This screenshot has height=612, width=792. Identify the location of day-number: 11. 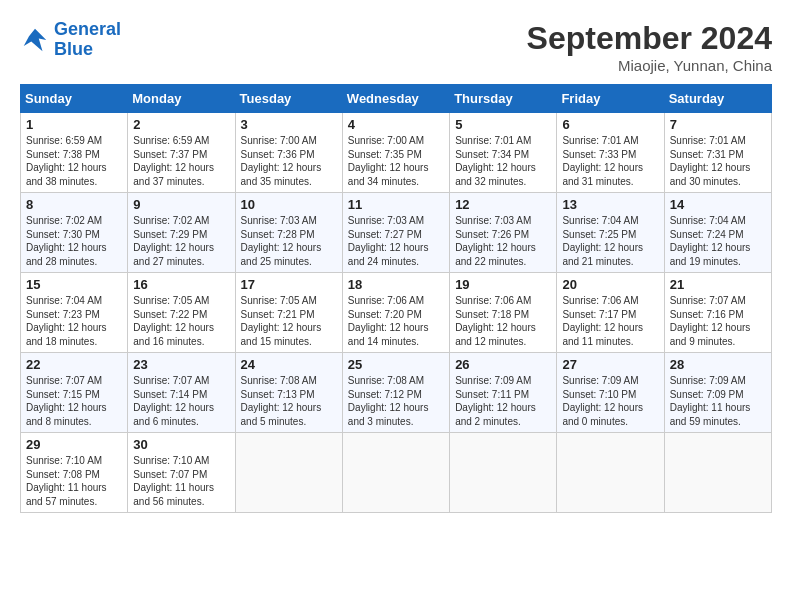
(396, 204).